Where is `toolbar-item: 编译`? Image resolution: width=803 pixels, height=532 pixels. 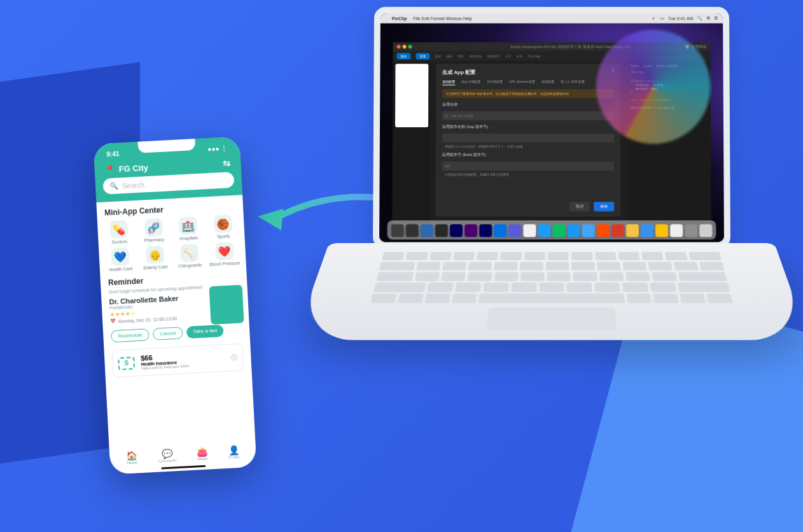 toolbar-item: 编译 is located at coordinates (449, 56).